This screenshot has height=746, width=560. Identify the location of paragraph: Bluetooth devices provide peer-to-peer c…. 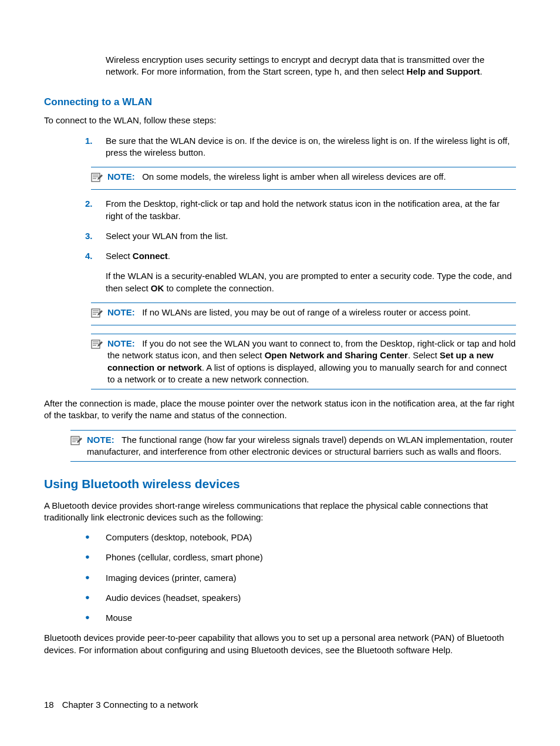
(280, 644).